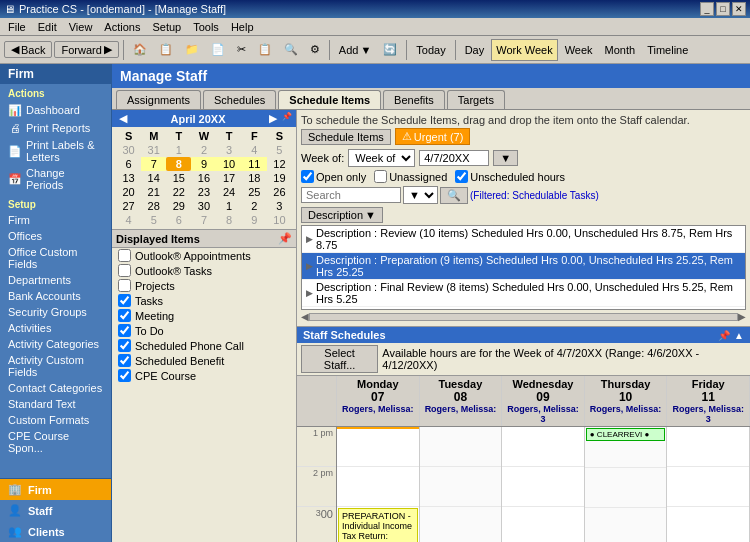 This screenshot has height=542, width=750. I want to click on open-only-checkbox, so click(308, 176).